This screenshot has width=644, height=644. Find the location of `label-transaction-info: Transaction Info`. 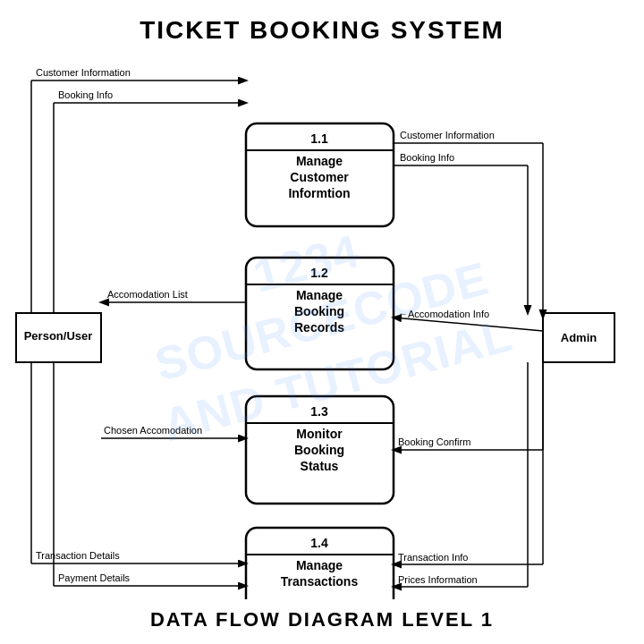

label-transaction-info: Transaction Info is located at coordinates (433, 557).